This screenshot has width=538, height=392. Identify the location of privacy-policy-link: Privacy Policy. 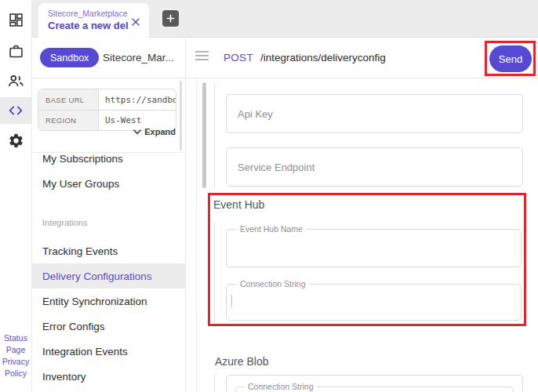
(16, 368).